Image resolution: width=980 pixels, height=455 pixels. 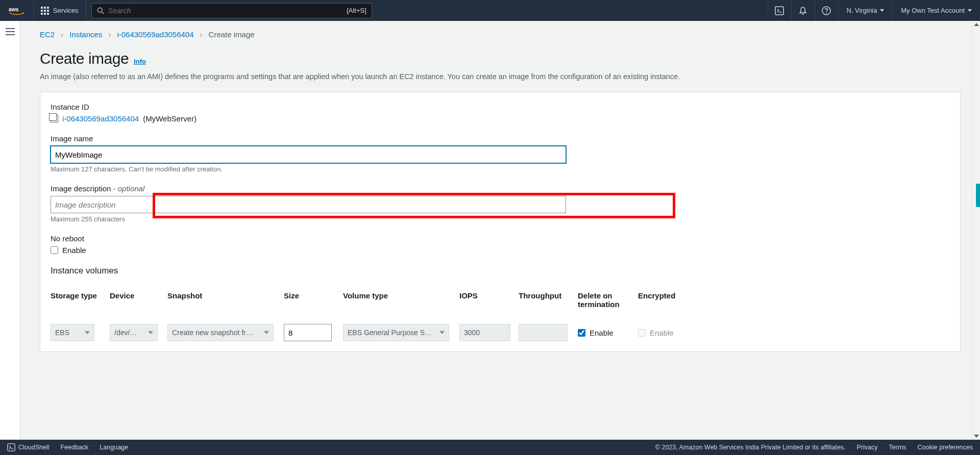 I want to click on services-label: Services, so click(x=66, y=10).